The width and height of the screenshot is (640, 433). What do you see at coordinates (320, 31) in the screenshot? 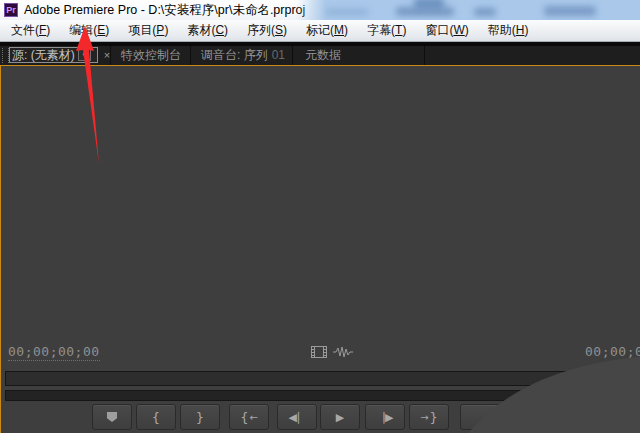
I see `menu-bar: 文件(F) 编辑(E) 项目(P) 素材(C) 序列(S) 标记(M) 字幕(T…` at bounding box center [320, 31].